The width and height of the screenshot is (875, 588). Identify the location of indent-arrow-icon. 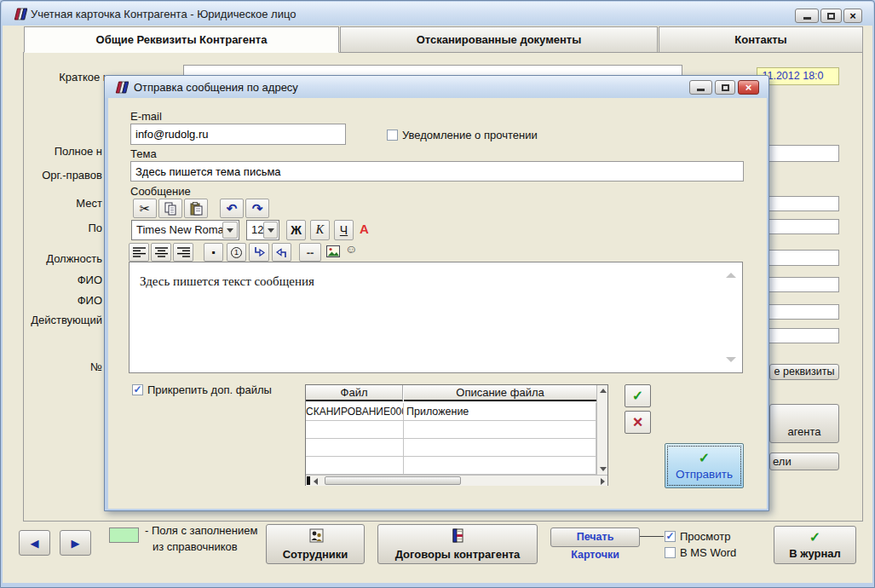
(259, 252).